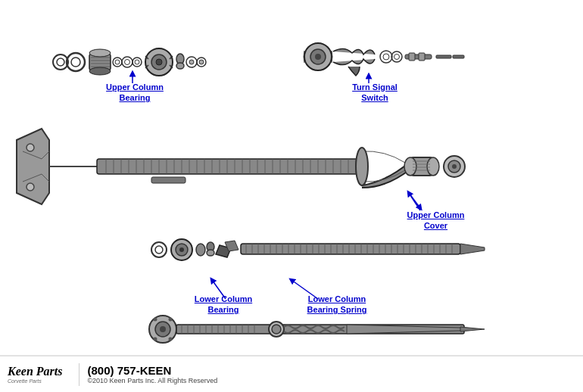  What do you see at coordinates (152, 374) in the screenshot?
I see `footer-info: (800) 757-KEEN ©2010 Keen Parts Inc. All…` at bounding box center [152, 374].